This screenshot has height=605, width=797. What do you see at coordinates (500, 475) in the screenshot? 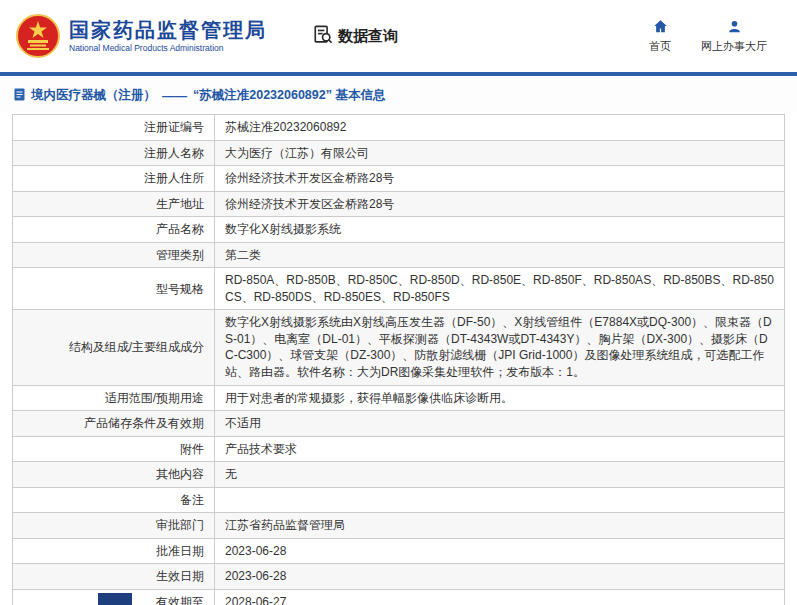
I see `field-value: 无` at bounding box center [500, 475].